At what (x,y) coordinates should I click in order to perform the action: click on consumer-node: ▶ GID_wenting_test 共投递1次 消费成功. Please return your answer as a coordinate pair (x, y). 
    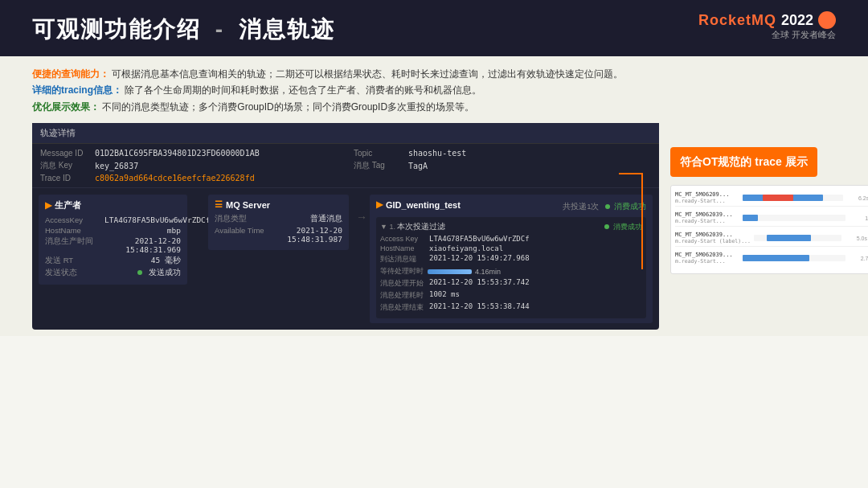
    Looking at the image, I should click on (511, 259).